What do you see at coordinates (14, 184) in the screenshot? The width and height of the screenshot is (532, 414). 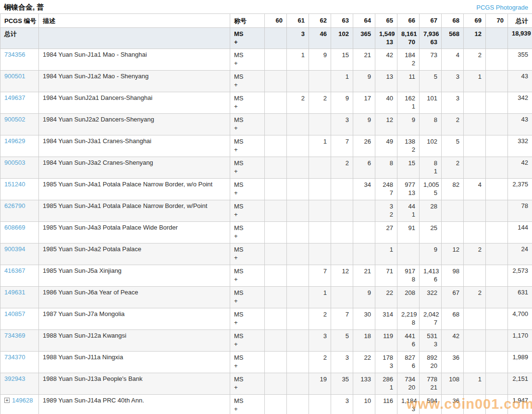 I see `pcgs-number-link: 151240` at bounding box center [14, 184].